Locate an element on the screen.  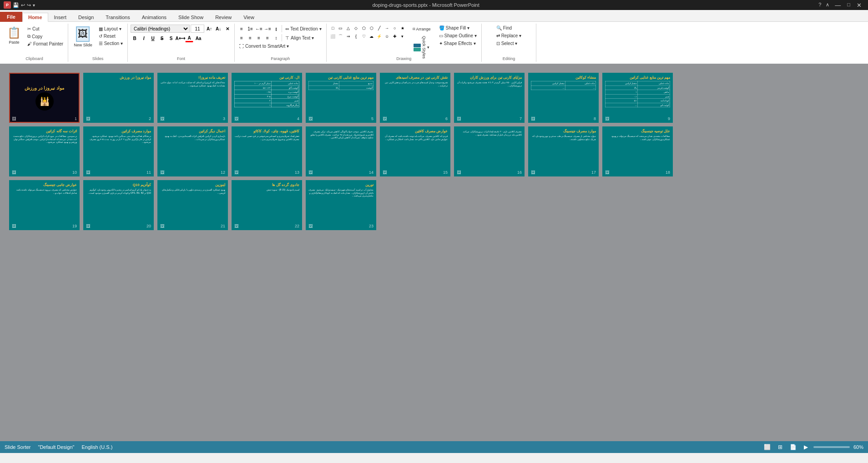
slide-thumb-19: عوارض جانبی جینسینگ عوارض مختلفی که مصرف… is located at coordinates (45, 205).